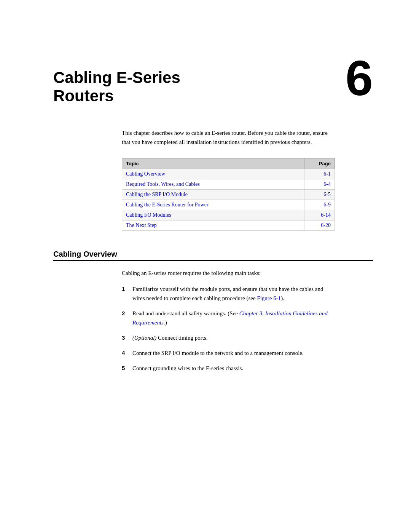 The width and height of the screenshot is (411, 532). I want to click on toc-col-topic: Topic, so click(213, 163).